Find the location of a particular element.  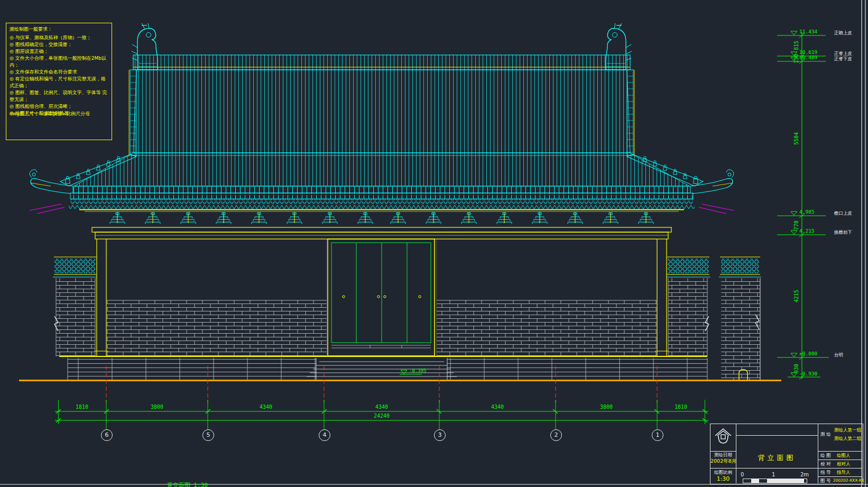

column is located at coordinates (101, 297).